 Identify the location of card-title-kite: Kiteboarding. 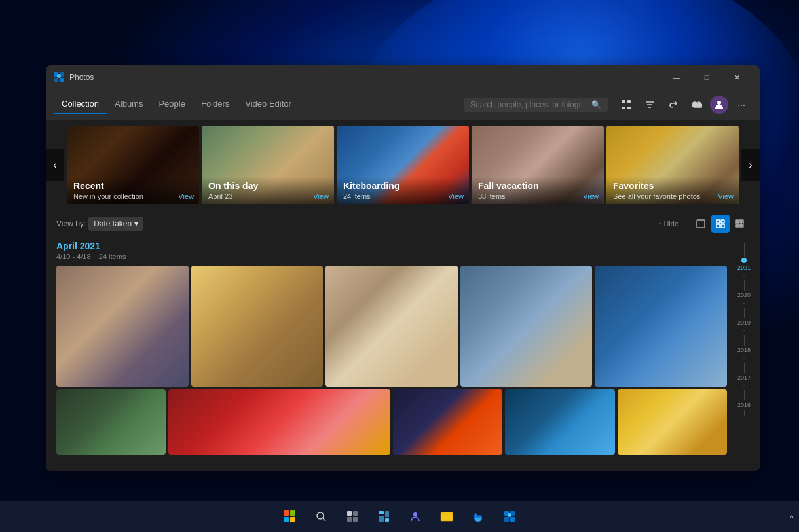
(403, 186).